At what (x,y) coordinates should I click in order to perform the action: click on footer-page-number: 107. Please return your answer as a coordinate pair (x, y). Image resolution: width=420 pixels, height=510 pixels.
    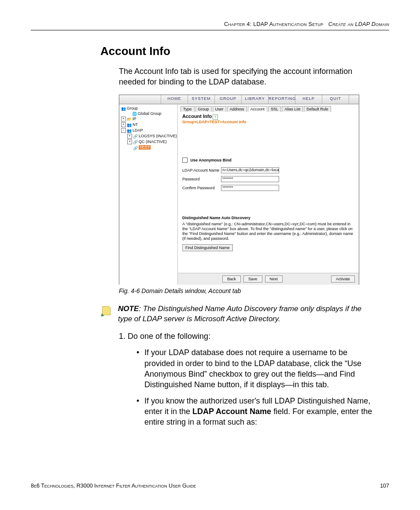
    Looking at the image, I should click on (385, 486).